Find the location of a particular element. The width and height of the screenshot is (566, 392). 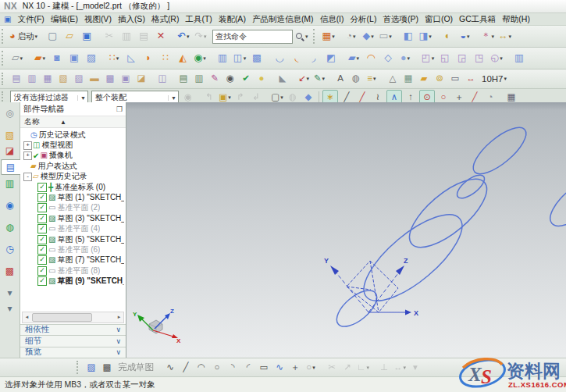

sphere-button: ●▾ is located at coordinates (405, 59).